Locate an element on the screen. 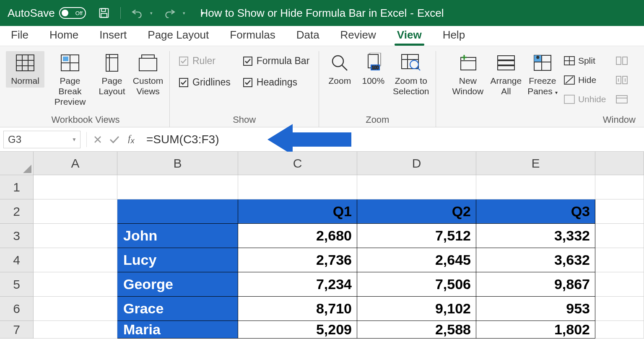 This screenshot has height=362, width=644. col-header-C: C is located at coordinates (298, 163).